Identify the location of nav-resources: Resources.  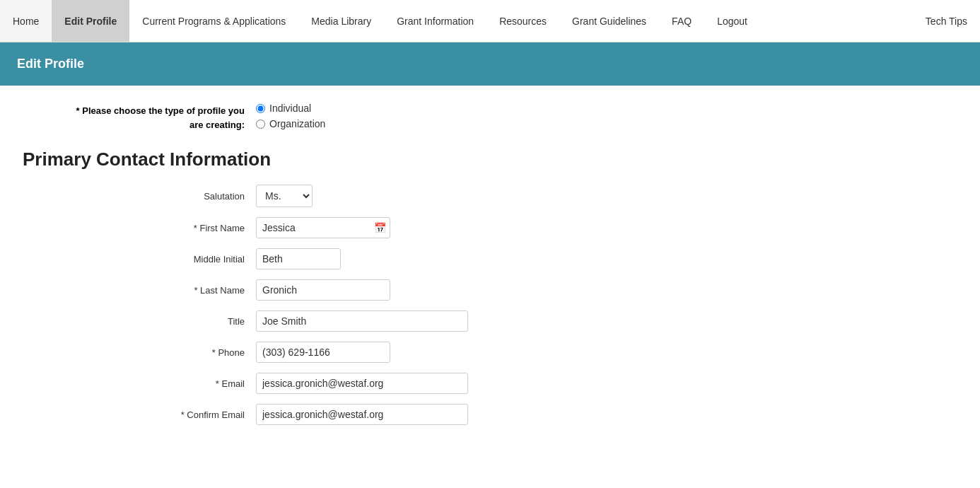
(523, 21).